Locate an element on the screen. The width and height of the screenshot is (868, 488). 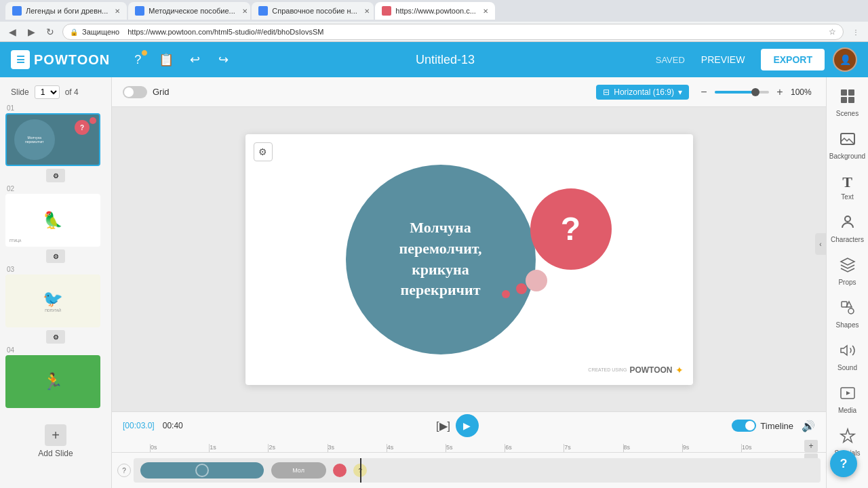
tab-1: Легенды и боги древн... ✕ is located at coordinates (66, 11).